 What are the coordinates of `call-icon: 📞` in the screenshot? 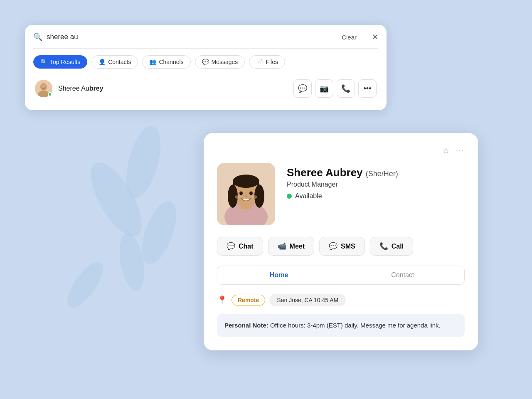 It's located at (384, 246).